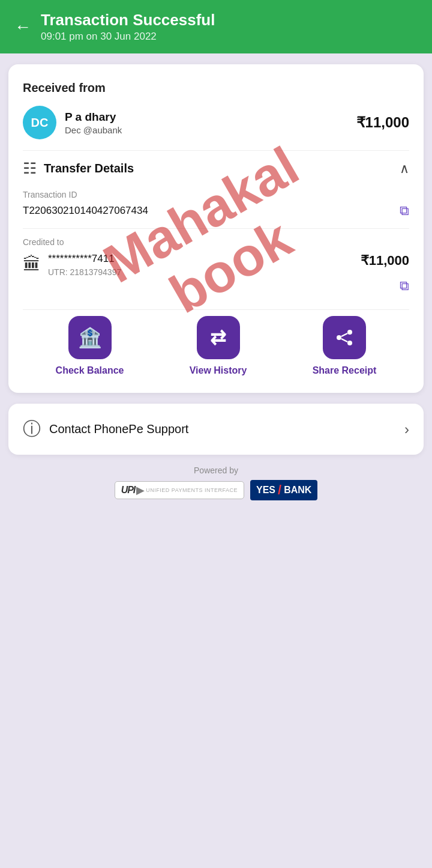  I want to click on share-receipt-button: Share Receipt, so click(344, 346).